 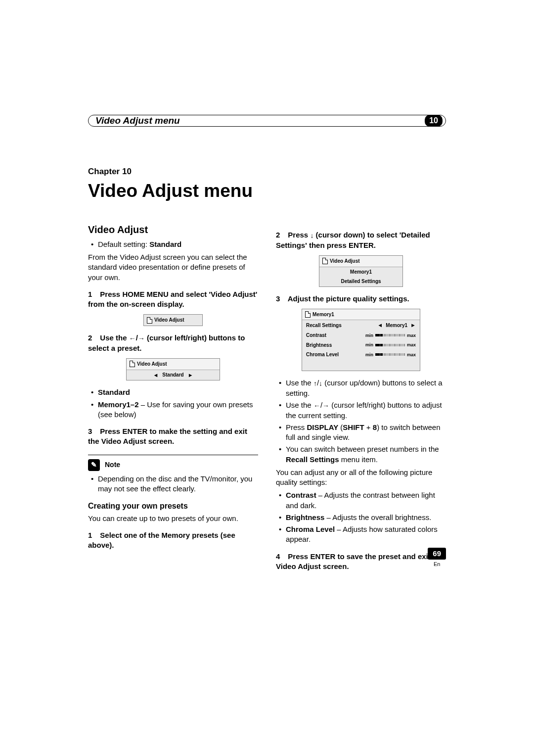 I want to click on presets-heading: Creating your own presets, so click(x=173, y=506).